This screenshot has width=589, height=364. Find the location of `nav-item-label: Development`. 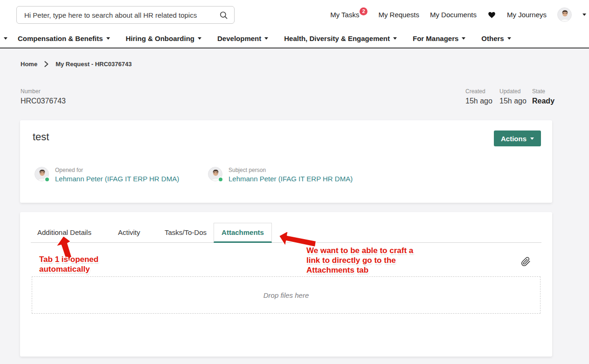

nav-item-label: Development is located at coordinates (239, 38).